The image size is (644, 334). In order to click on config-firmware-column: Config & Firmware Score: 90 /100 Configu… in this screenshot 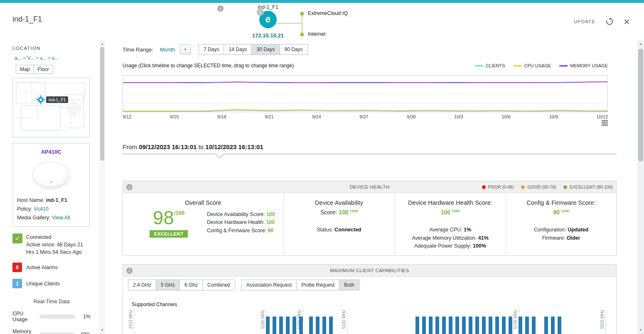, I will do `click(561, 224)`.